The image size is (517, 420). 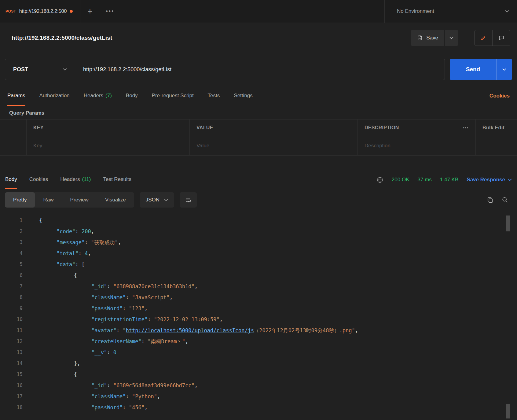 What do you see at coordinates (41, 220) in the screenshot?
I see `code-token: {` at bounding box center [41, 220].